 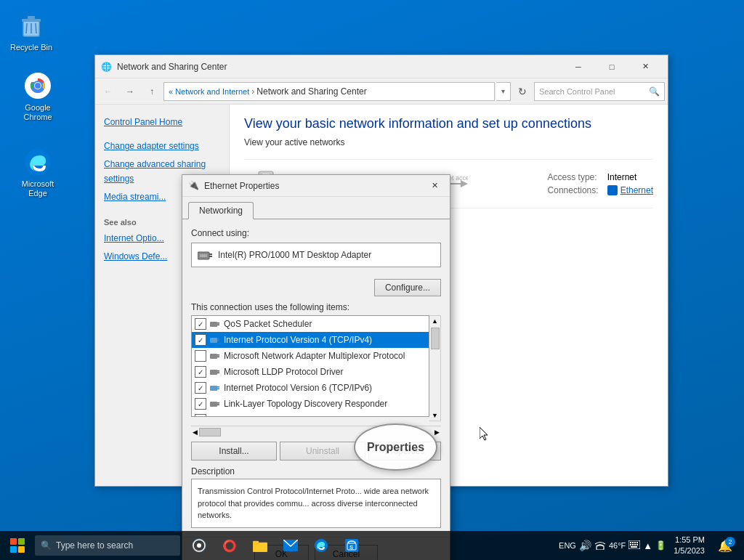 What do you see at coordinates (573, 190) in the screenshot?
I see `connections-label: Connections:` at bounding box center [573, 190].